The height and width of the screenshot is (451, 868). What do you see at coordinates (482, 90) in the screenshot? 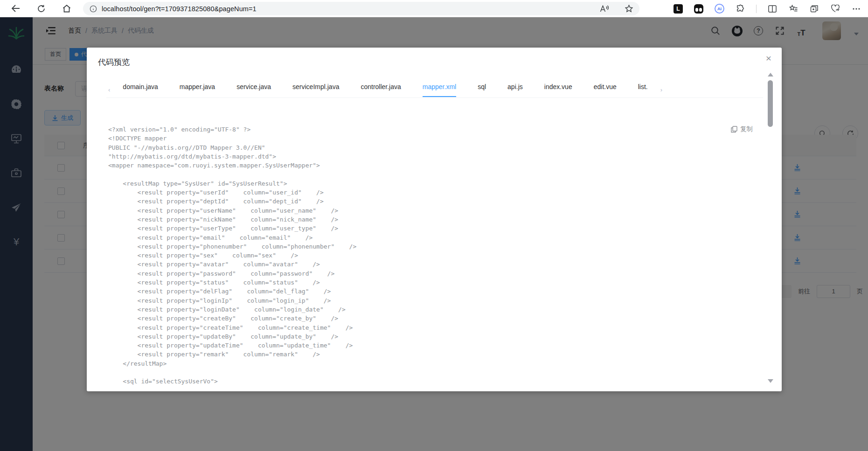
I see `tab-sql: sql` at bounding box center [482, 90].